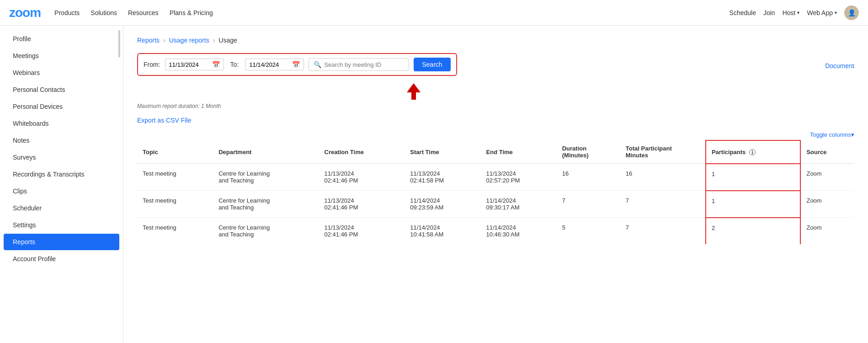  What do you see at coordinates (270, 65) in the screenshot?
I see `to-date-field` at bounding box center [270, 65].